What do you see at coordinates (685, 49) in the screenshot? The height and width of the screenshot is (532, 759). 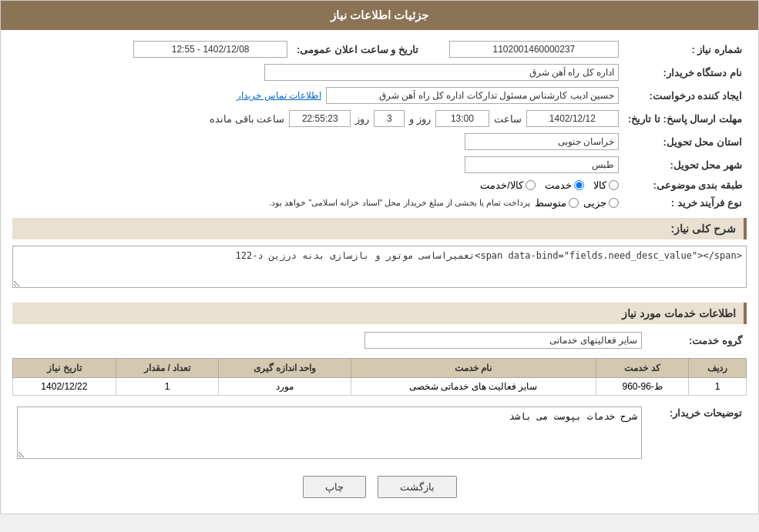 I see `need-number-label: شماره نیاز :` at bounding box center [685, 49].